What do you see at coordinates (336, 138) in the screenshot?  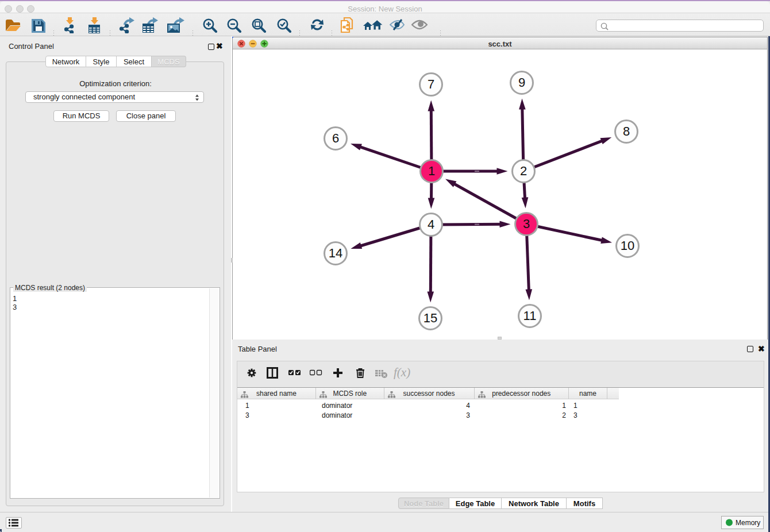 I see `svg-text: 6` at bounding box center [336, 138].